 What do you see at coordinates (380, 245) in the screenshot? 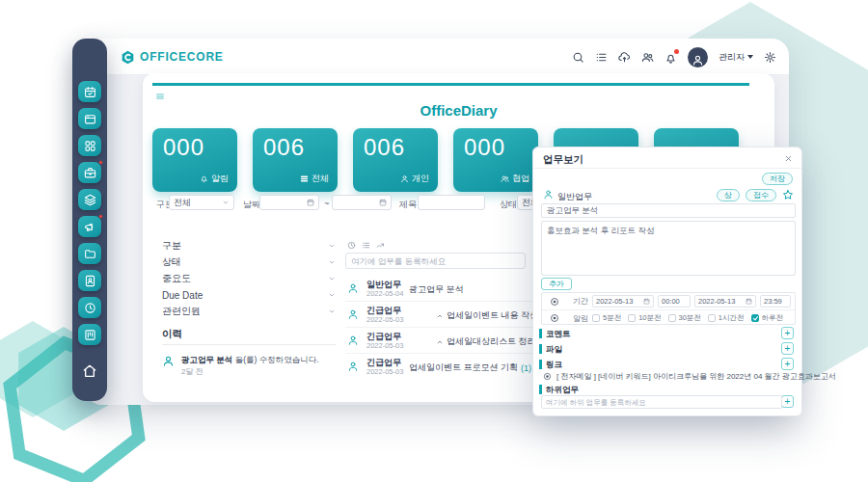
I see `trend-icon` at bounding box center [380, 245].